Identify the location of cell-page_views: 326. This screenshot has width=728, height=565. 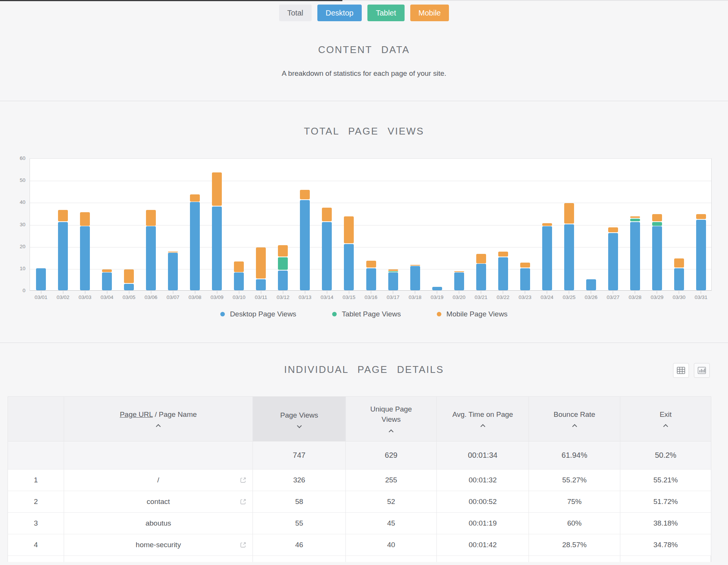
(300, 480).